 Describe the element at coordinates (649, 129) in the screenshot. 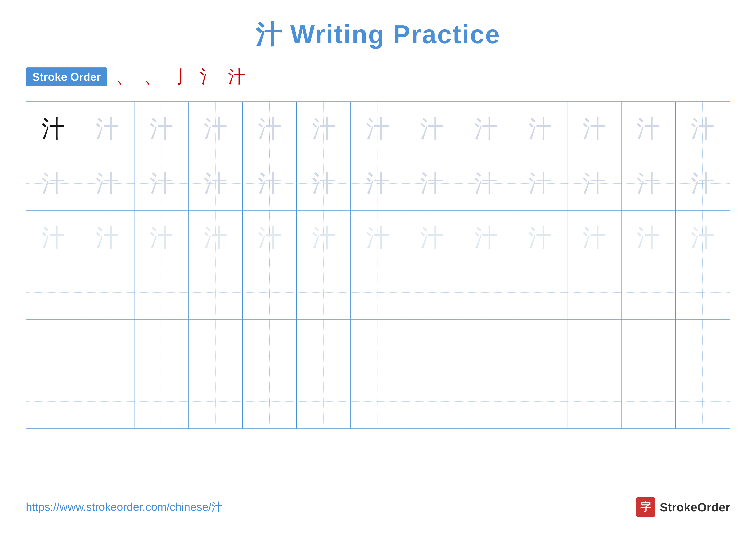

I see `cell-1-12: 汁` at that location.